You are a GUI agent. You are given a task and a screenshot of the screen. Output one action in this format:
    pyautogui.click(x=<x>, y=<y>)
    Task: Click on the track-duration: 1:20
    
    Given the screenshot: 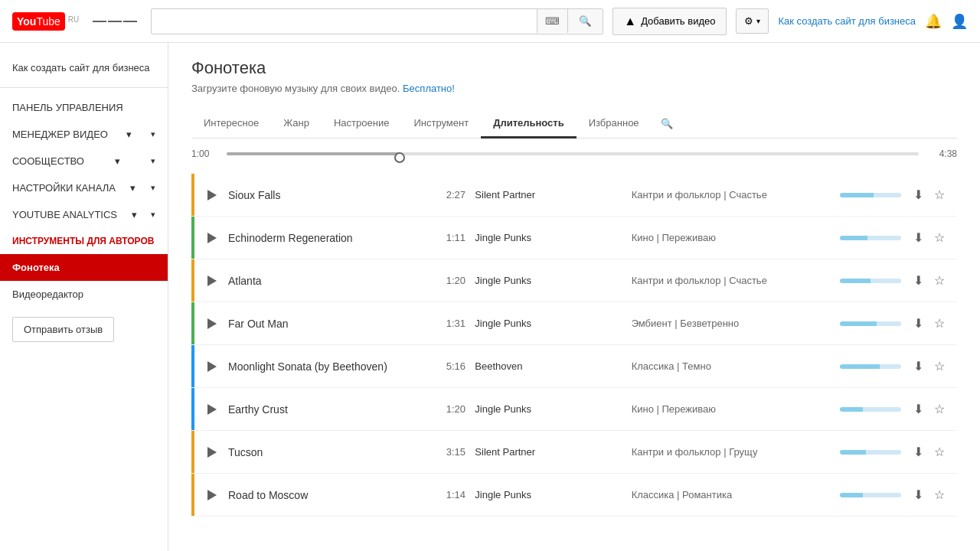 What is the action you would take?
    pyautogui.click(x=456, y=409)
    